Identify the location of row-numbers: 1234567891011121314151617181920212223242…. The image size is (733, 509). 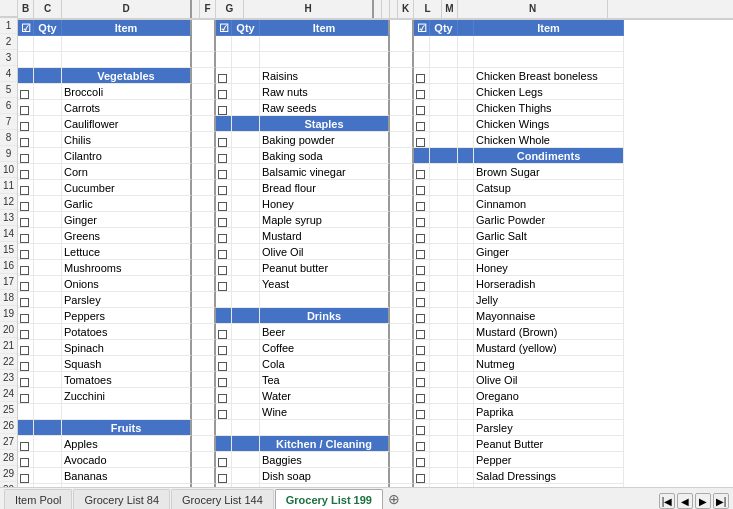
(9, 244).